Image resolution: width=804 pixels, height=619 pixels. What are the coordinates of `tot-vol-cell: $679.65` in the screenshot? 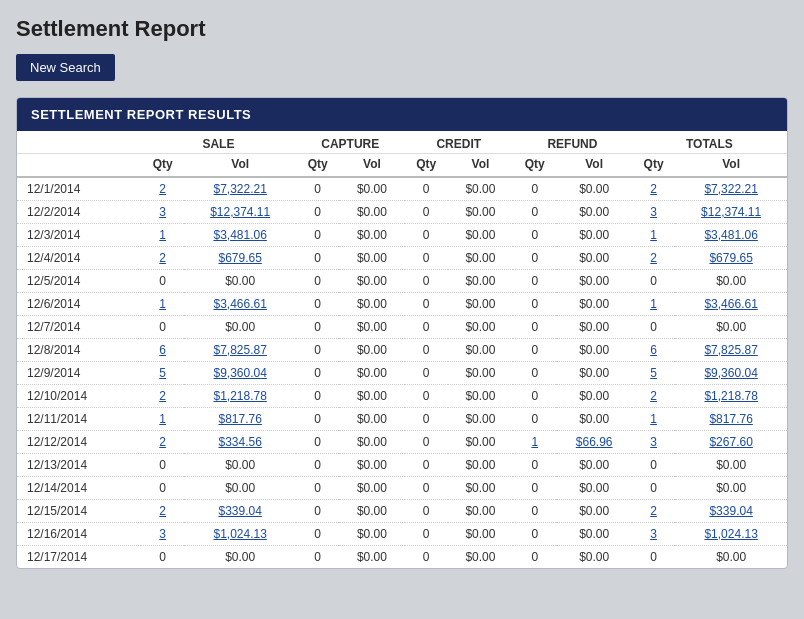 It's located at (731, 258).